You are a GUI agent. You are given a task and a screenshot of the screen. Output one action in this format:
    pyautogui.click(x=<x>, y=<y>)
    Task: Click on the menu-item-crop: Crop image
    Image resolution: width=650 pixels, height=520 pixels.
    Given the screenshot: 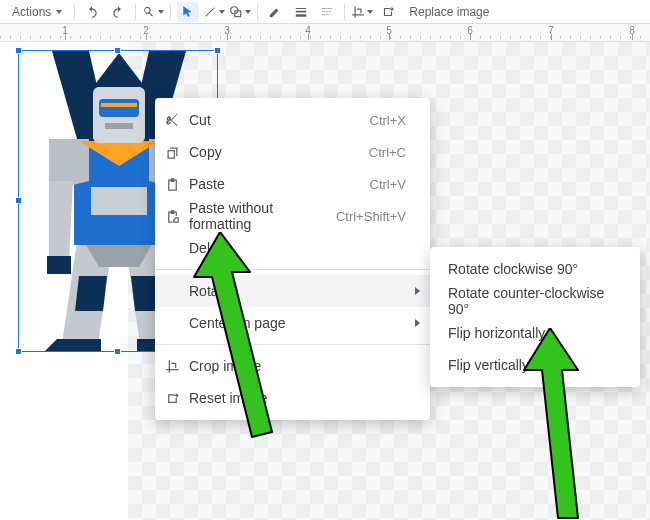 What is the action you would take?
    pyautogui.click(x=292, y=366)
    